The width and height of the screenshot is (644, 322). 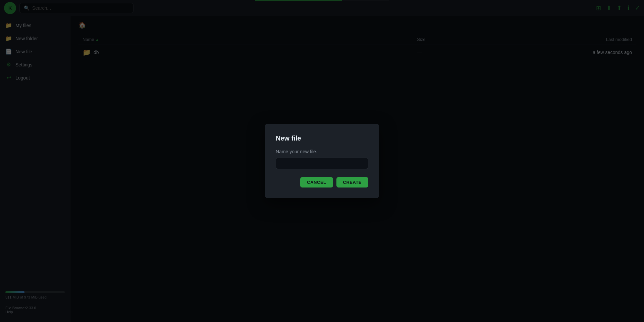 I want to click on new-file-modal: New file Name your new file. CANCEL CREA…, so click(x=322, y=161).